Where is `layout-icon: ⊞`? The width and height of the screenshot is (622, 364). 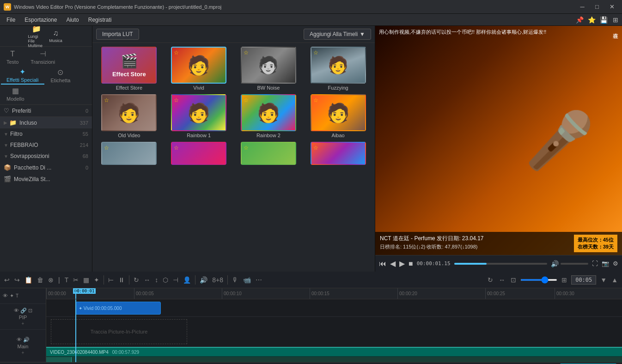 layout-icon: ⊞ is located at coordinates (616, 20).